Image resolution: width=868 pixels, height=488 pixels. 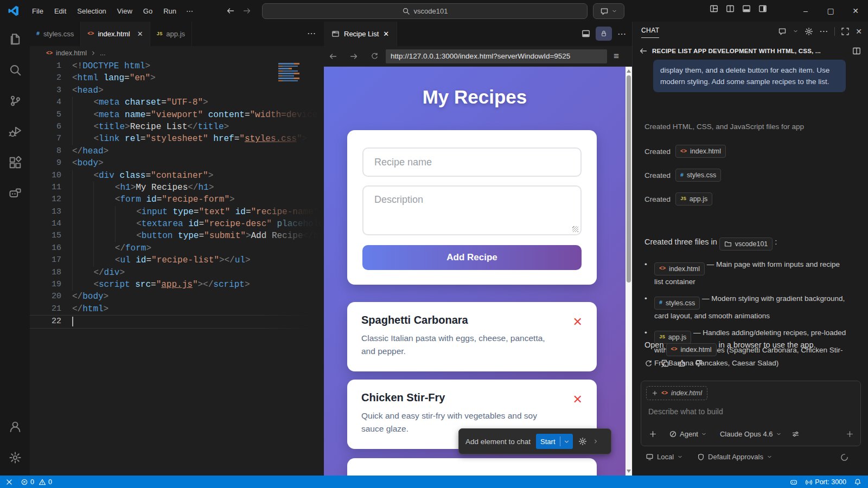 I want to click on tab-chat: CHAT, so click(x=650, y=33).